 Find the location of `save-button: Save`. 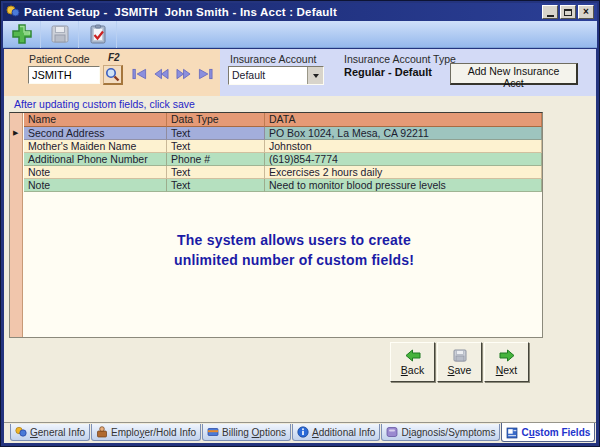

save-button: Save is located at coordinates (460, 362).